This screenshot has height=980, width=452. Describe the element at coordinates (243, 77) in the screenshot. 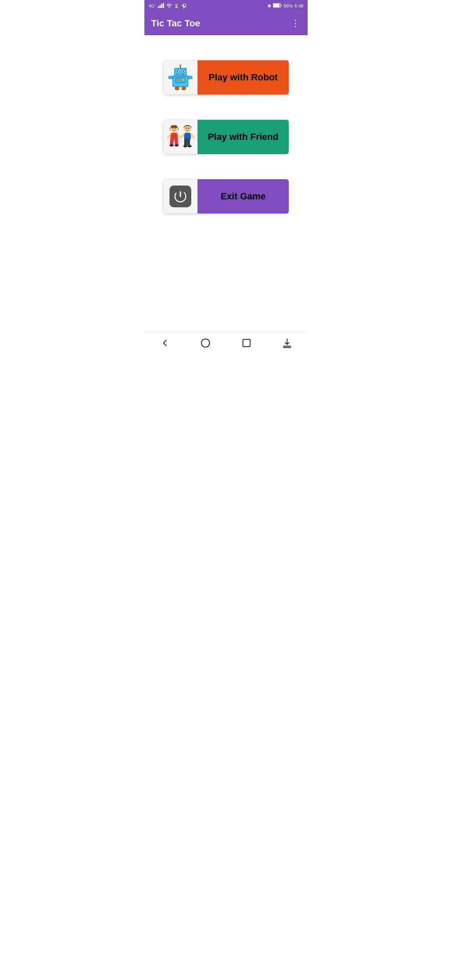

I see `play-with-robot-label: Play with Robot` at that location.